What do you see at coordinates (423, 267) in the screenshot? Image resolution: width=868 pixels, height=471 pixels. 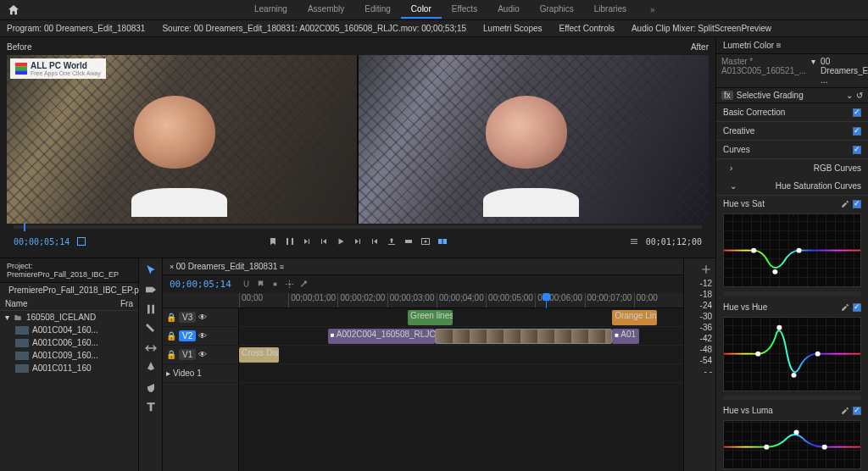 I see `sequence-tab: × 00 Dreamers_Edit_180831 ≡` at bounding box center [423, 267].